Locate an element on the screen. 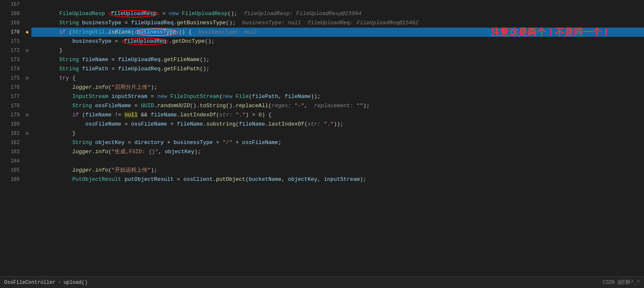 This screenshot has height=288, width=644. code-line-172: } is located at coordinates (337, 51).